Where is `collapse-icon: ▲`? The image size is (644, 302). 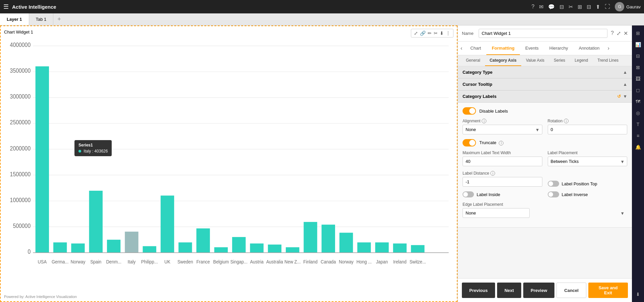
collapse-icon: ▲ is located at coordinates (625, 72).